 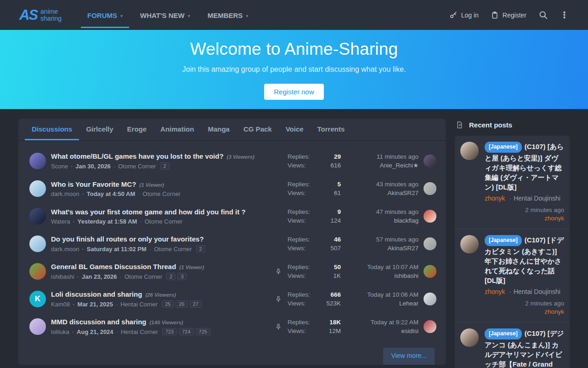 I want to click on site-logo: AS anime sharing, so click(x=40, y=15).